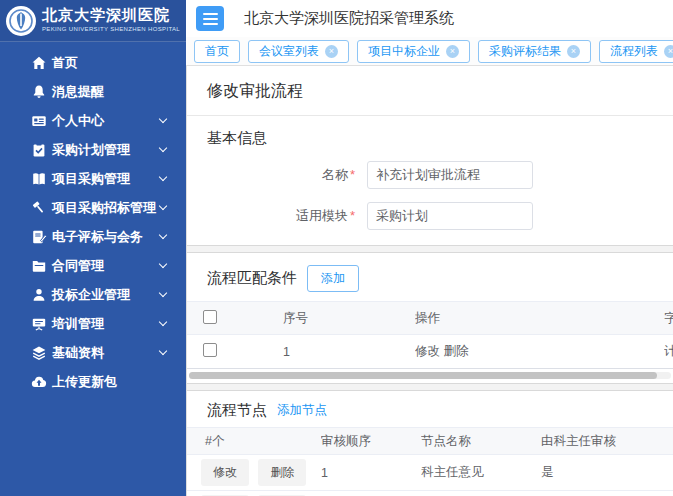 The height and width of the screenshot is (496, 673). What do you see at coordinates (668, 318) in the screenshot?
I see `column-partial: 字` at bounding box center [668, 318].